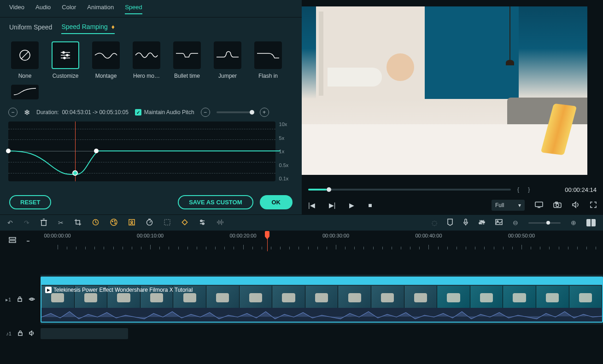 The image size is (603, 364). What do you see at coordinates (25, 92) in the screenshot?
I see `preset-more` at bounding box center [25, 92].